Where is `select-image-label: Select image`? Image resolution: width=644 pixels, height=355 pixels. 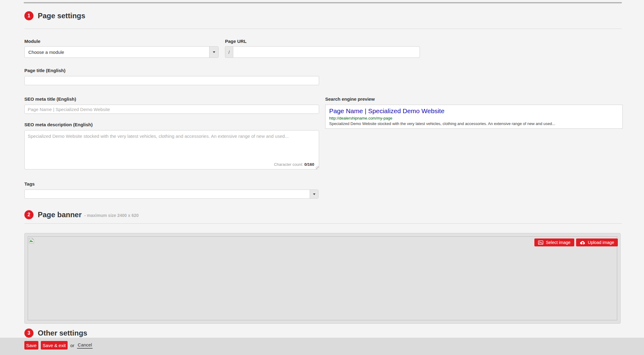
select-image-label: Select image is located at coordinates (558, 242).